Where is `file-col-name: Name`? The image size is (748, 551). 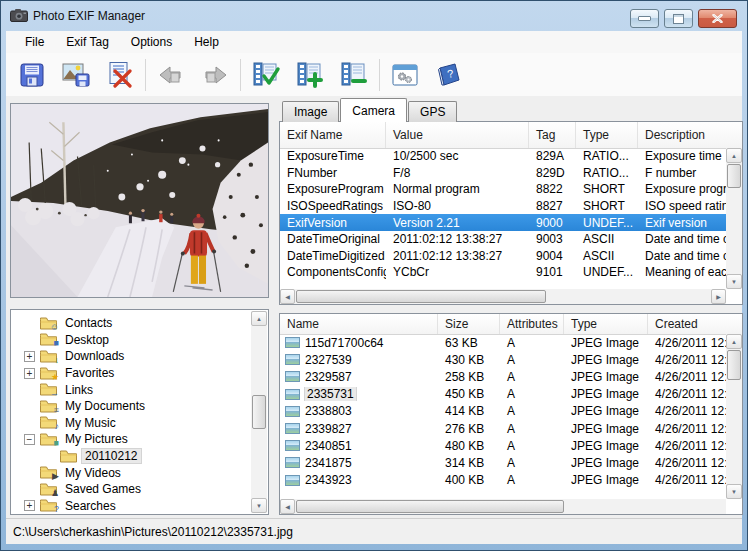
file-col-name: Name is located at coordinates (359, 324).